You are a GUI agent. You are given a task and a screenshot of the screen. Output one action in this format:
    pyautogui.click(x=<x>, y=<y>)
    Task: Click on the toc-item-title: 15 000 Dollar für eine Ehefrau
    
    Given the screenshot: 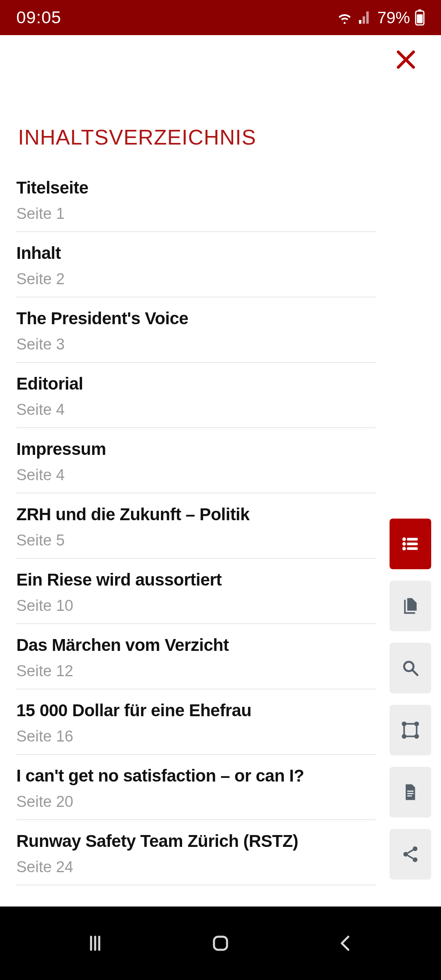 What is the action you would take?
    pyautogui.click(x=196, y=710)
    